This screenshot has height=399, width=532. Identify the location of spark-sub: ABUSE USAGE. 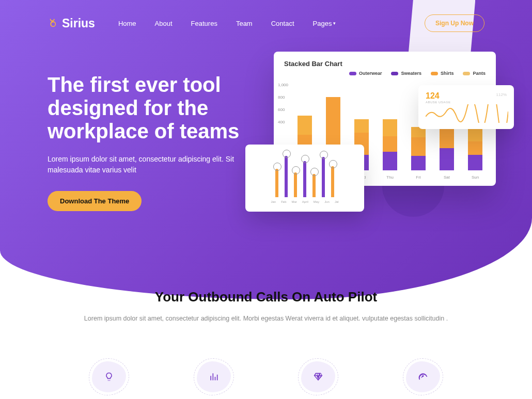
(466, 102).